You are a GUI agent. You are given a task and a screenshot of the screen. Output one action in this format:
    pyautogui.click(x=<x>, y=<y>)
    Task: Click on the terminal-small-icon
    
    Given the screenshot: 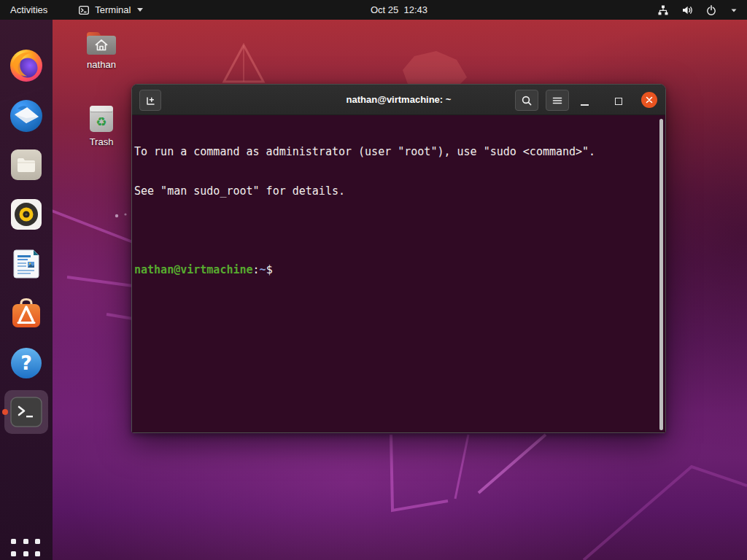 What is the action you would take?
    pyautogui.click(x=84, y=10)
    